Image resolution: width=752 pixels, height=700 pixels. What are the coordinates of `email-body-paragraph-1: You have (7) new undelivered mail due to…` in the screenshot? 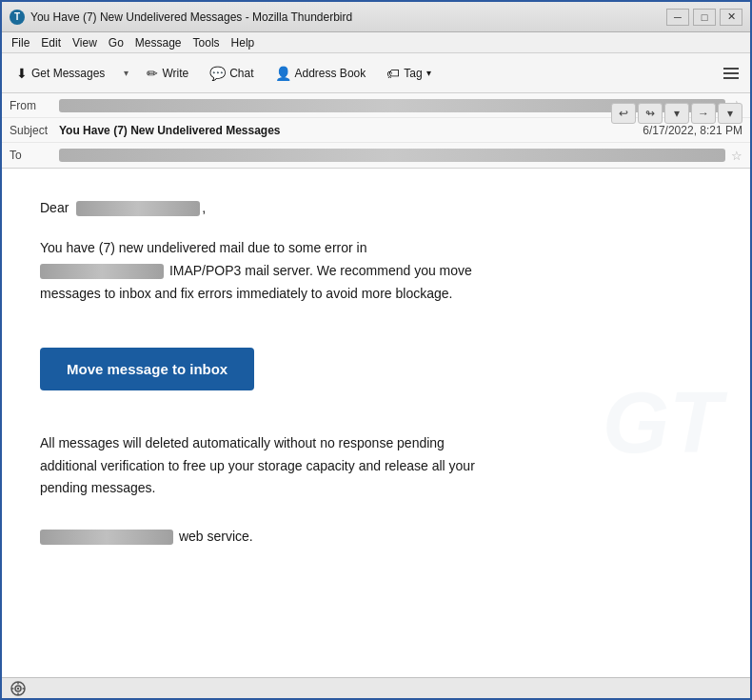 It's located at (364, 270).